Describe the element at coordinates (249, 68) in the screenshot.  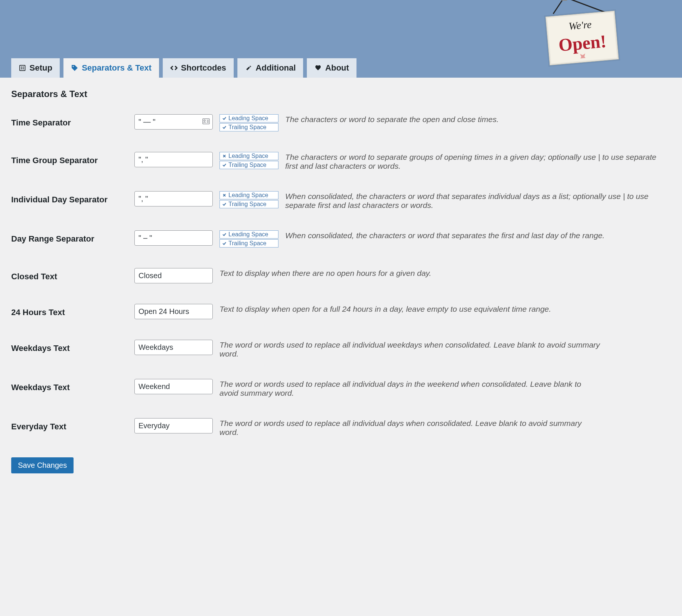
I see `wrench-icon` at that location.